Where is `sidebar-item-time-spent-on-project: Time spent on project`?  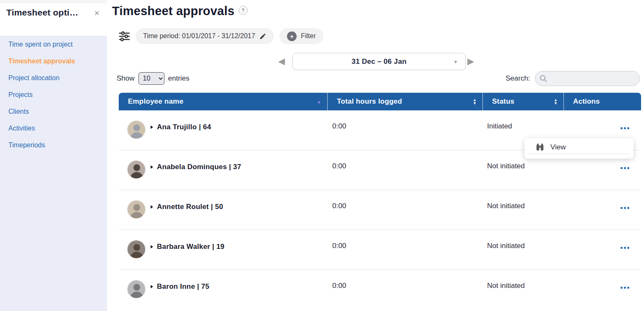
sidebar-item-time-spent-on-project: Time spent on project is located at coordinates (58, 44).